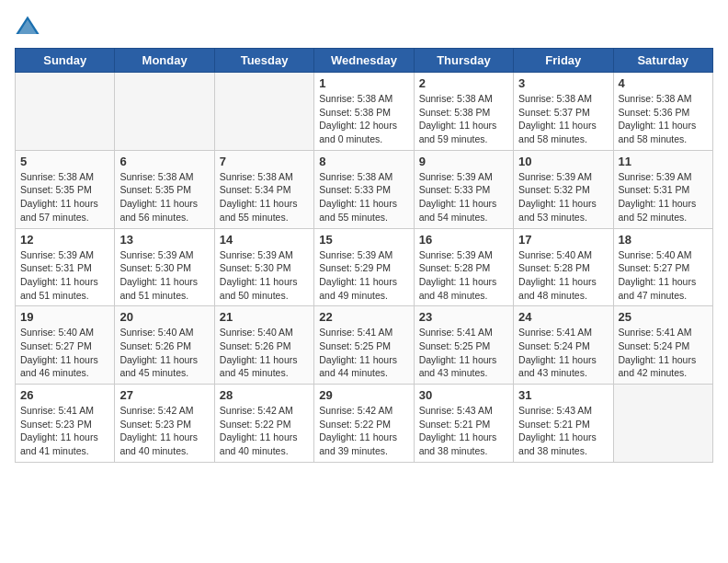  What do you see at coordinates (463, 162) in the screenshot?
I see `day-number: 9` at bounding box center [463, 162].